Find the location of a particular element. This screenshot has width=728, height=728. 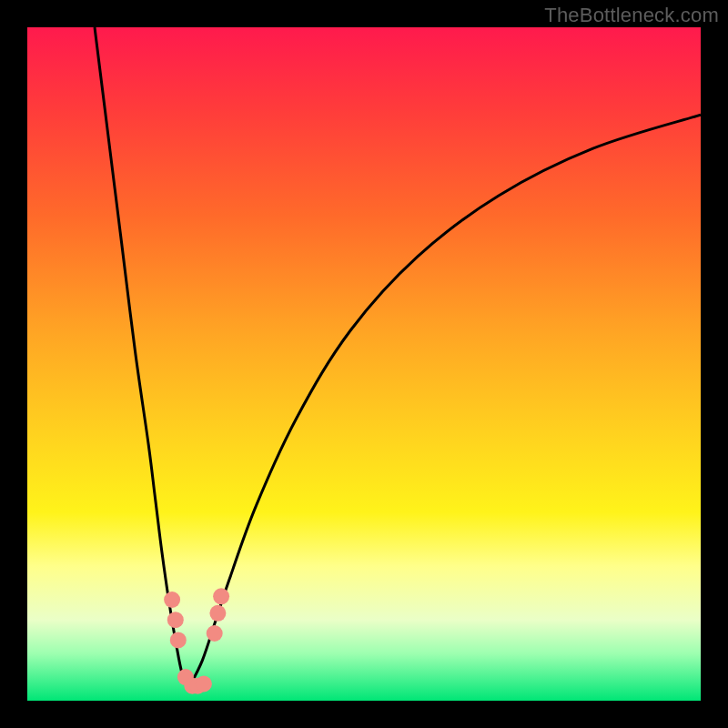

marker-group is located at coordinates (197, 641).